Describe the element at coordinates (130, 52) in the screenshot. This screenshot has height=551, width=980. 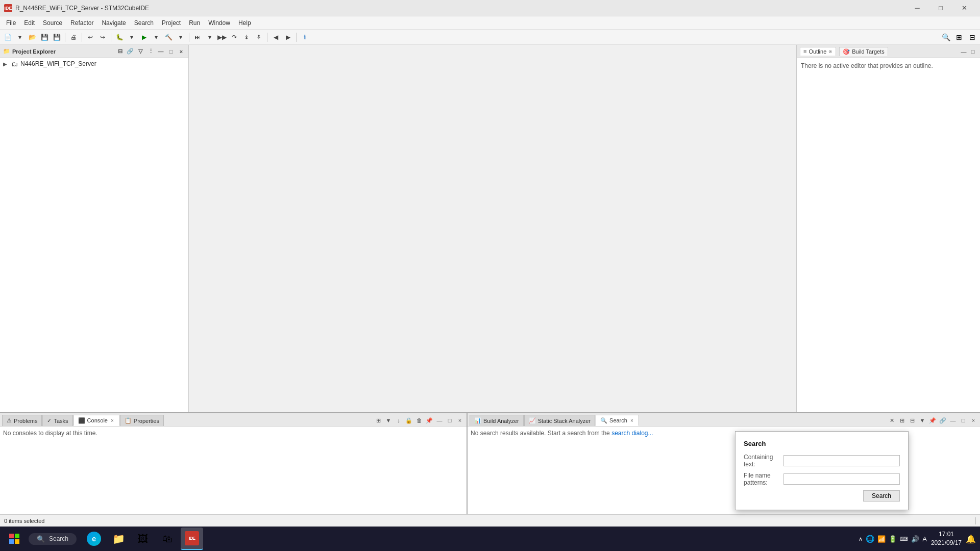
I see `link-editor-btn: 🔗` at that location.